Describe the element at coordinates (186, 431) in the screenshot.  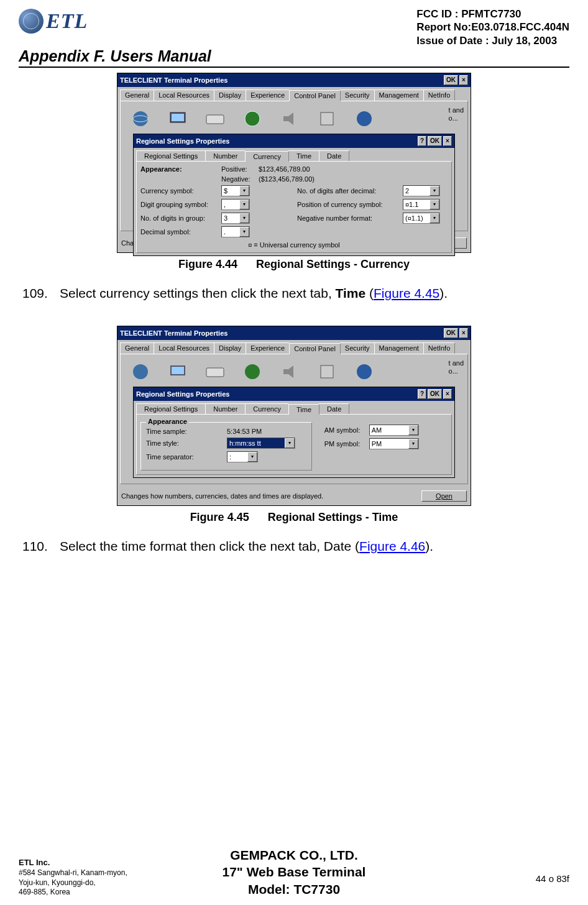
I see `time-sample-label: Time sample:` at that location.